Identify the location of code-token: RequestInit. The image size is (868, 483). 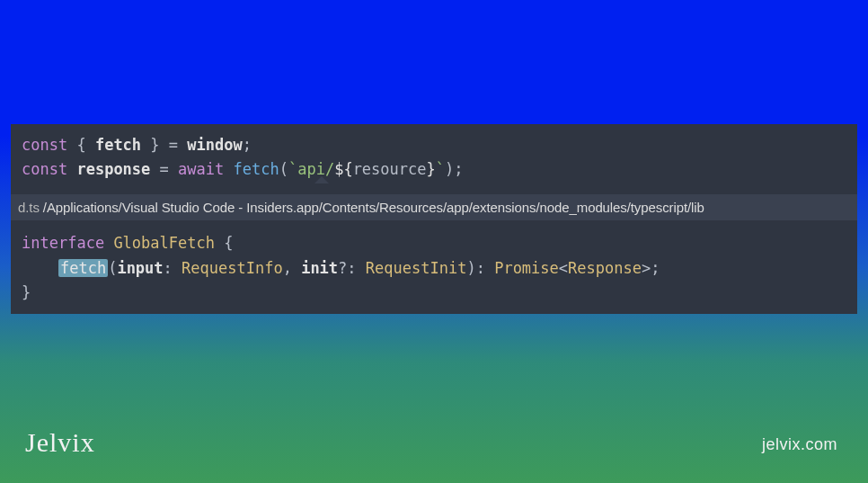
(417, 268).